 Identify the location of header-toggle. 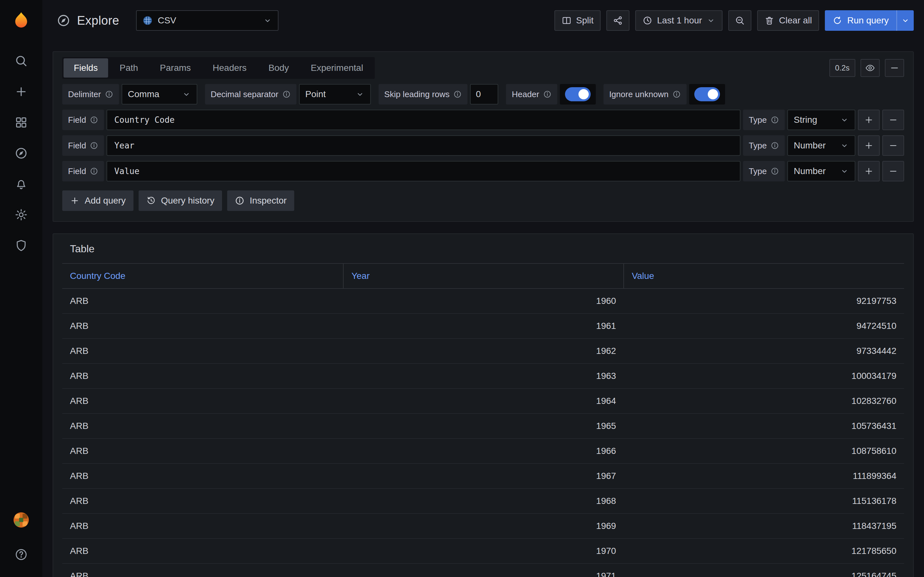
(578, 94).